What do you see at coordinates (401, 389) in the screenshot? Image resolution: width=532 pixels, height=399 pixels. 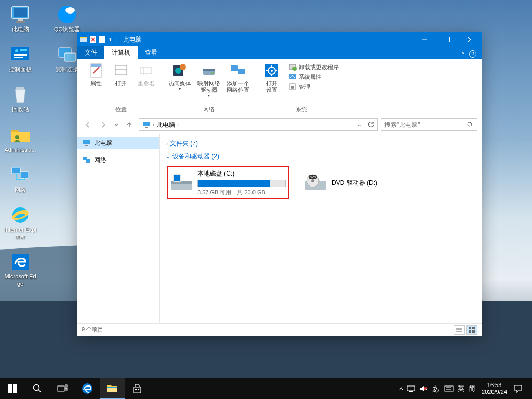 I see `tray-overflow-icon` at bounding box center [401, 389].